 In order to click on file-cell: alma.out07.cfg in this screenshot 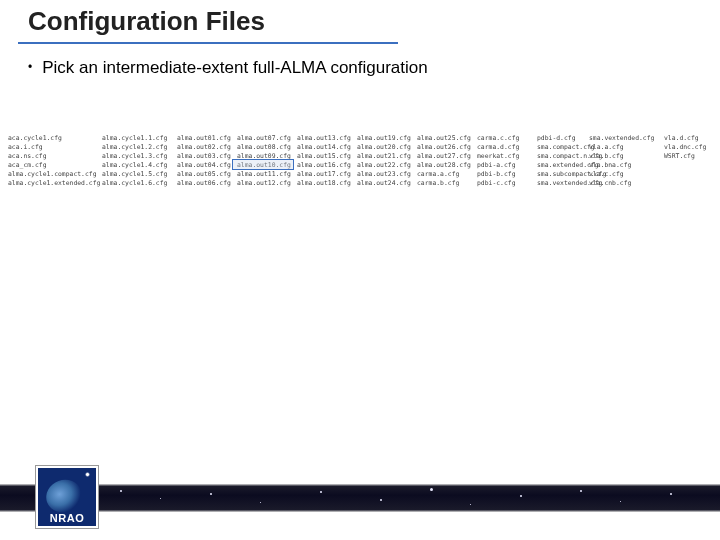, I will do `click(267, 138)`.